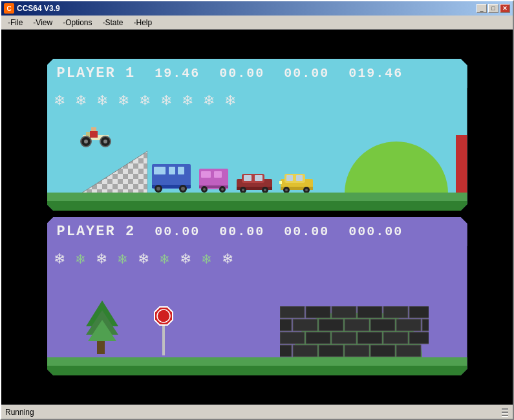  What do you see at coordinates (306, 231) in the screenshot?
I see `p2-score3: 00.00` at bounding box center [306, 231].